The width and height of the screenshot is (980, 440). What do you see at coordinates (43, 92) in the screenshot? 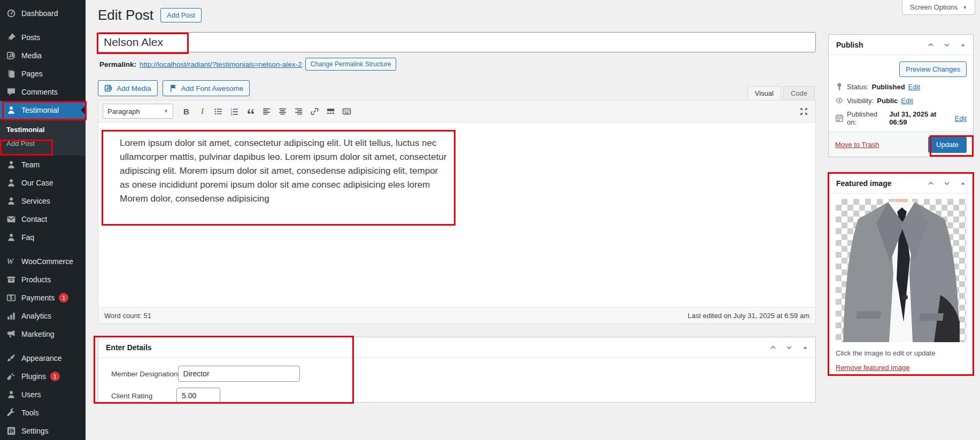
I see `sidebar-item-comments: Comments` at bounding box center [43, 92].